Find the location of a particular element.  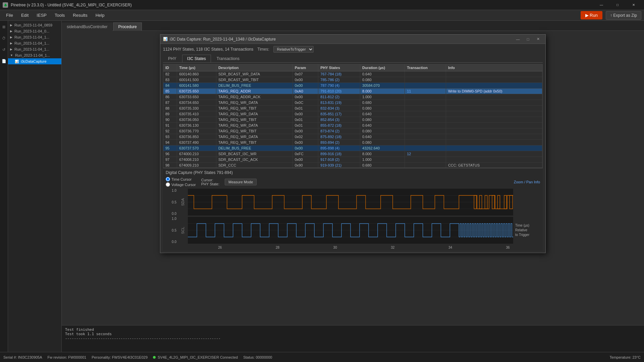

sidebar-item-run2: ▶ Run_2023-11-04_0... is located at coordinates (35, 31).